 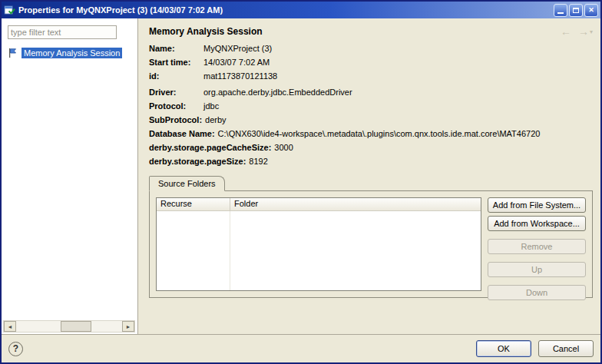 What do you see at coordinates (369, 29) in the screenshot?
I see `page-header: Memory Analysis Session ← → ▾` at bounding box center [369, 29].